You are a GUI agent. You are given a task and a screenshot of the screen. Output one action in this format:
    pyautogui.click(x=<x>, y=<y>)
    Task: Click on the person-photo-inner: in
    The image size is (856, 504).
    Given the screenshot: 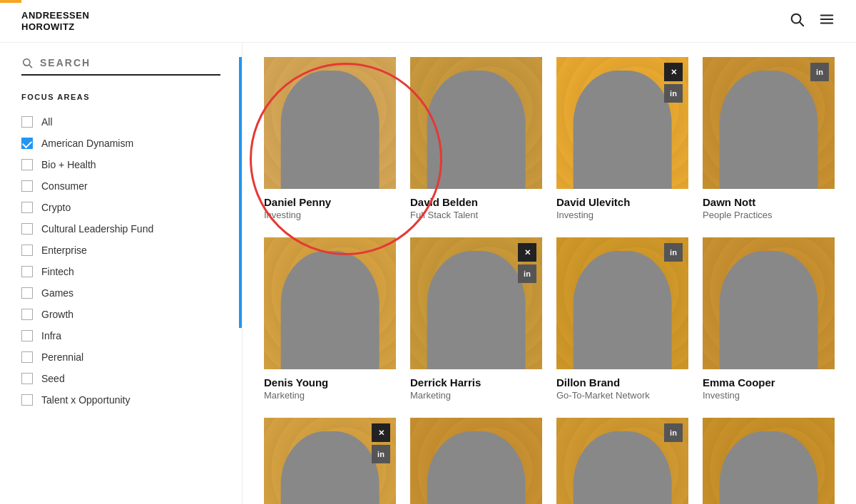 What is the action you would take?
    pyautogui.click(x=622, y=461)
    